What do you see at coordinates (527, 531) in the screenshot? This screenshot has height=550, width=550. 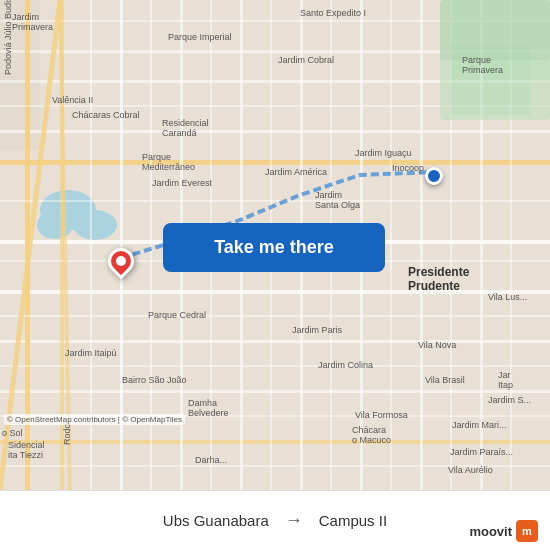 I see `moovit-icon: m` at bounding box center [527, 531].